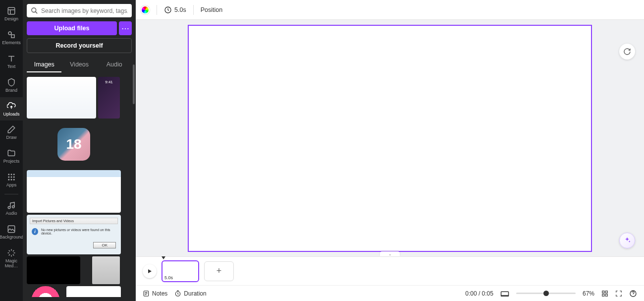  I want to click on apps-icon, so click(11, 177).